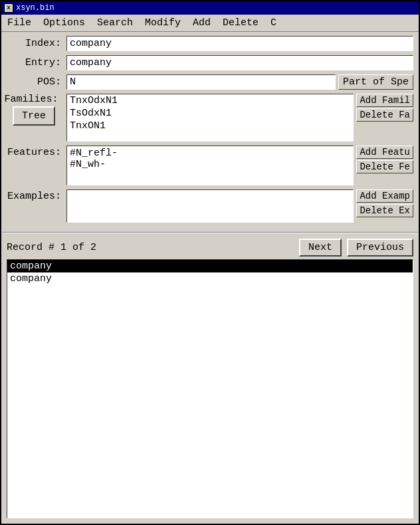  I want to click on menu-add: Add, so click(202, 23).